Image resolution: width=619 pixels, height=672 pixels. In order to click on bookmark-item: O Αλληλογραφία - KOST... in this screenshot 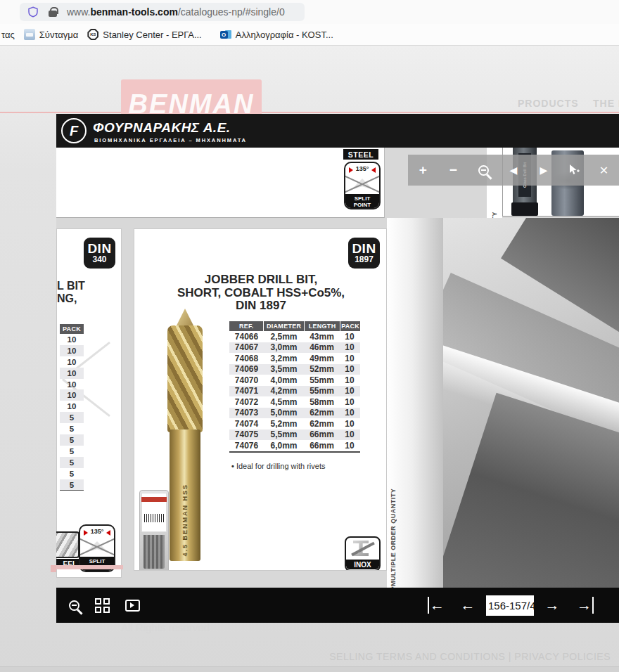, I will do `click(277, 34)`.